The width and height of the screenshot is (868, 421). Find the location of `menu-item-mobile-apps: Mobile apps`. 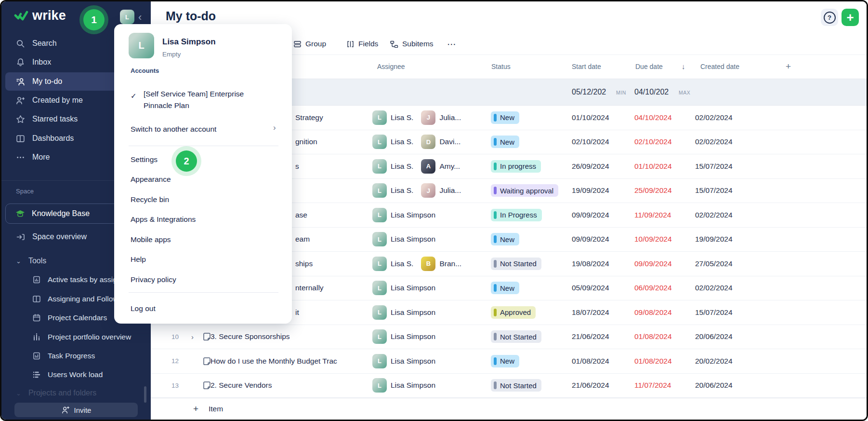

menu-item-mobile-apps: Mobile apps is located at coordinates (151, 240).